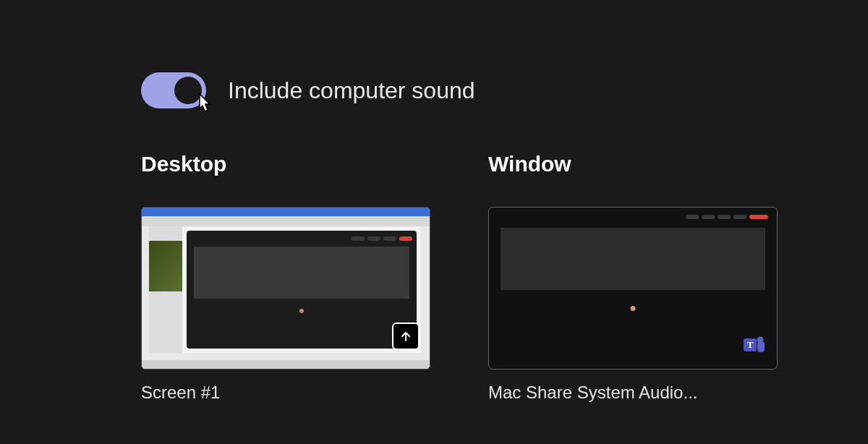 The height and width of the screenshot is (444, 868). Describe the element at coordinates (188, 90) in the screenshot. I see `toggle-knob` at that location.